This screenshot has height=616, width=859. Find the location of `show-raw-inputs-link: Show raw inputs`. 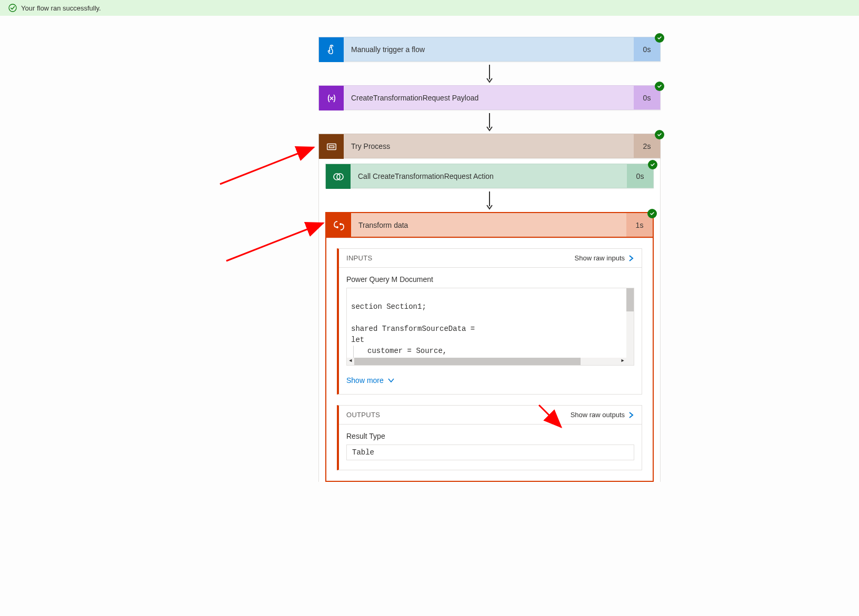

show-raw-inputs-link: Show raw inputs is located at coordinates (604, 258).